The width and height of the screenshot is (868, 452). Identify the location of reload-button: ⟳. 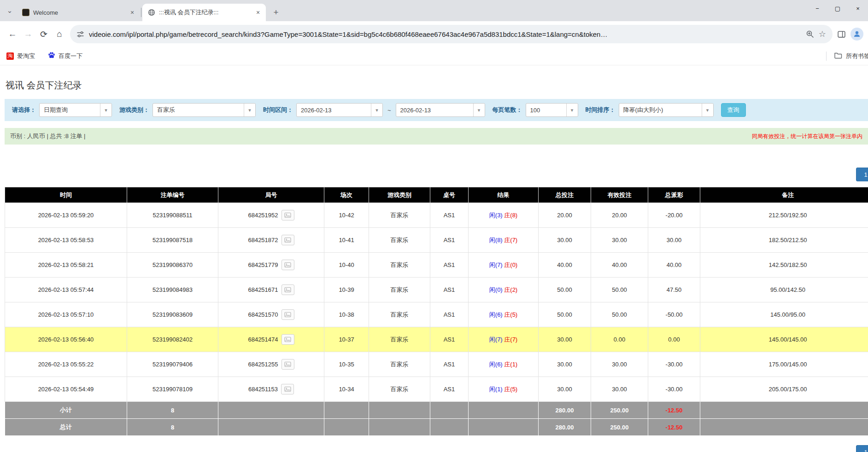
(44, 34).